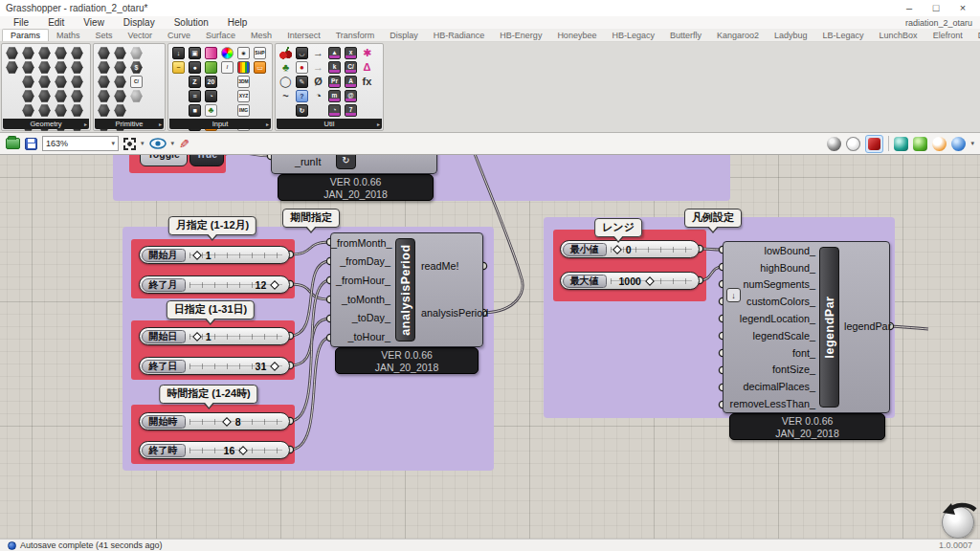 This screenshot has width=980, height=551. What do you see at coordinates (356, 35) in the screenshot?
I see `tab-transform: Transform` at bounding box center [356, 35].